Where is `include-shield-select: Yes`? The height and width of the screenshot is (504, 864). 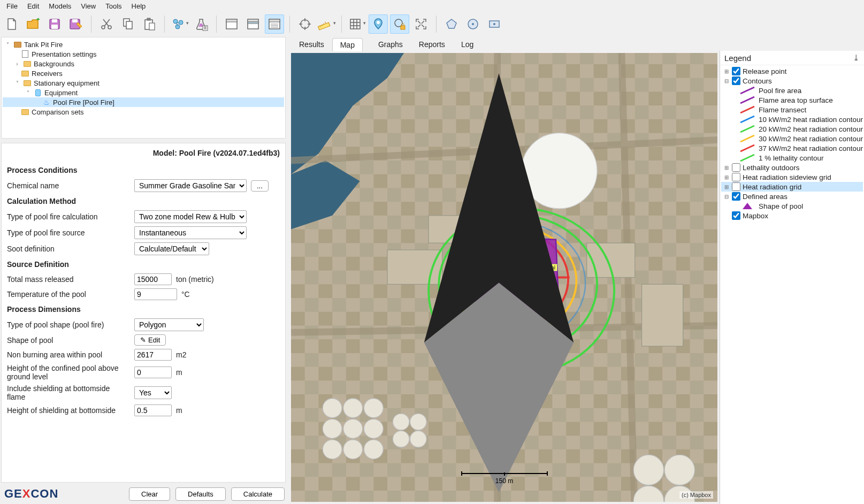
include-shield-select: Yes is located at coordinates (153, 393).